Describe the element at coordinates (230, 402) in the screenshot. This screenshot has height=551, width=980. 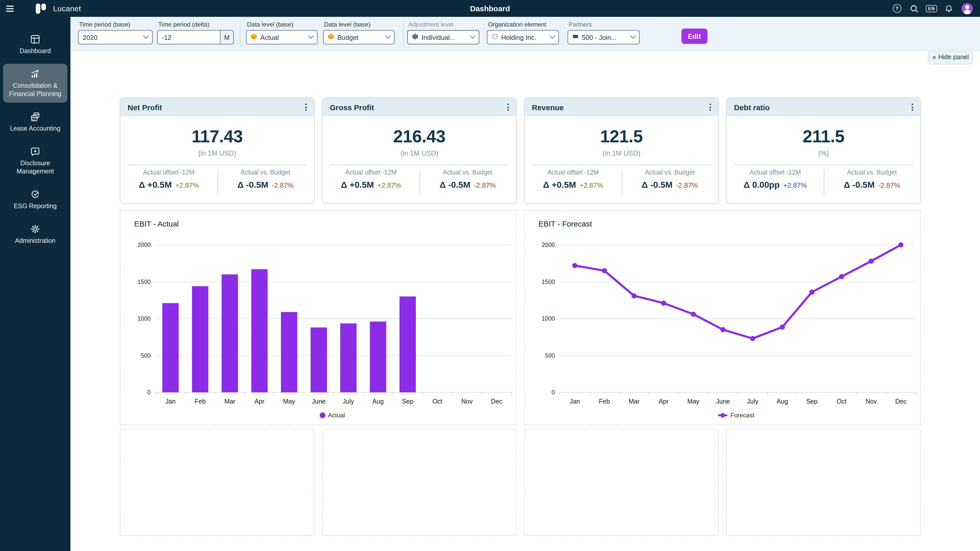
I see `svg-text: Mar` at that location.